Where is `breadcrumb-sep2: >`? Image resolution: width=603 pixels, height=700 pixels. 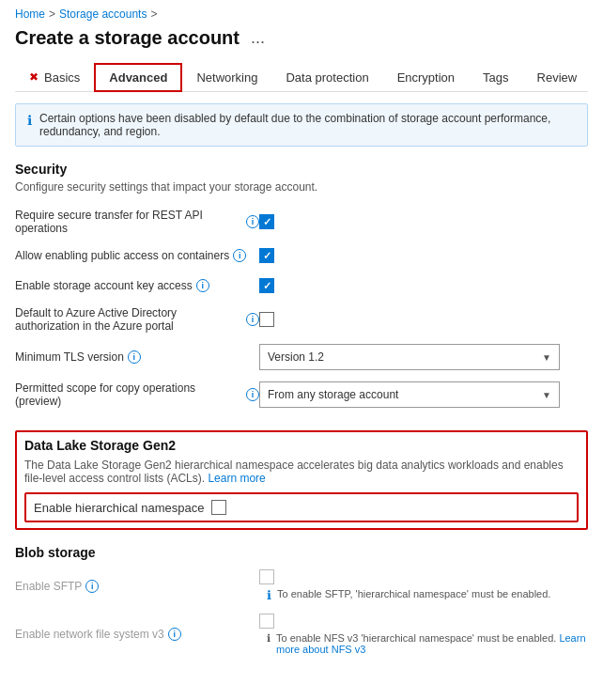
breadcrumb-sep2: > is located at coordinates (154, 14).